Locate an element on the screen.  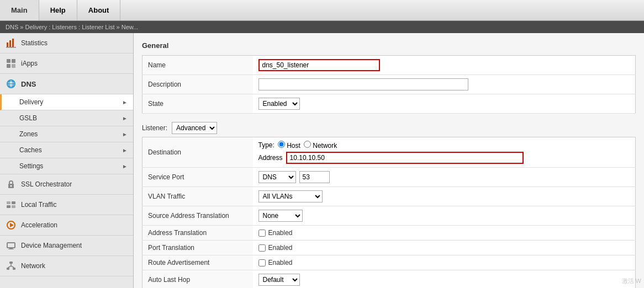
device-mgmt-label: Device Management is located at coordinates (51, 246).